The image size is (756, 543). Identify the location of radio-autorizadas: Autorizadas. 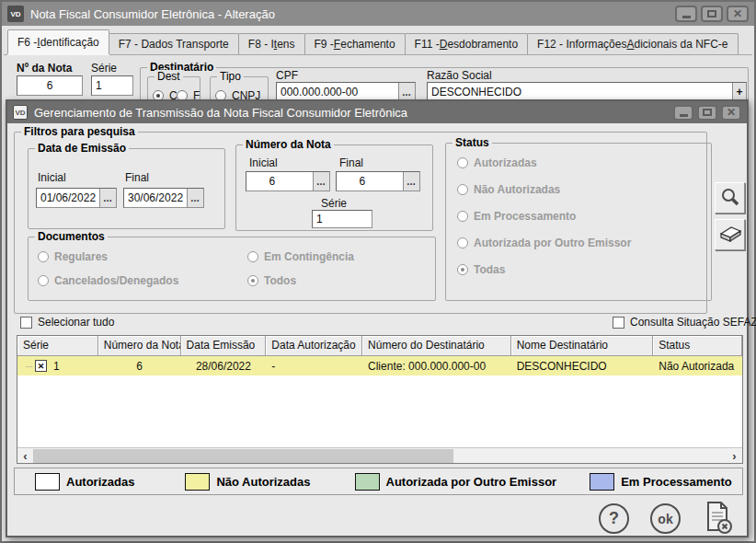
(497, 163).